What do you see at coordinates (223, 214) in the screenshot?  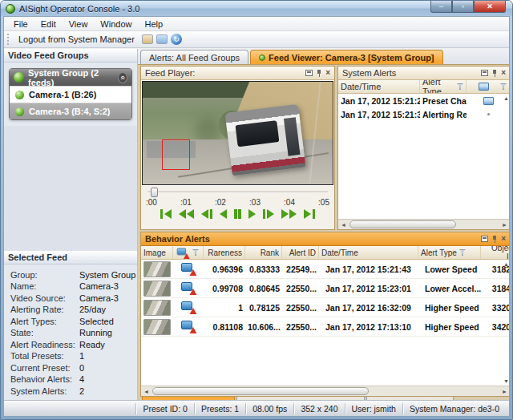 I see `play-reverse-button` at bounding box center [223, 214].